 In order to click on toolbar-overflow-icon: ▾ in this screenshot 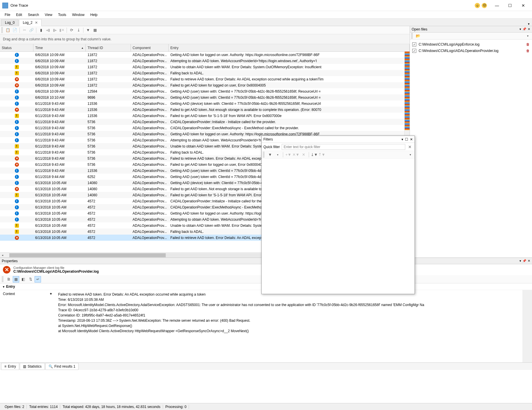, I will do `click(410, 155)`.